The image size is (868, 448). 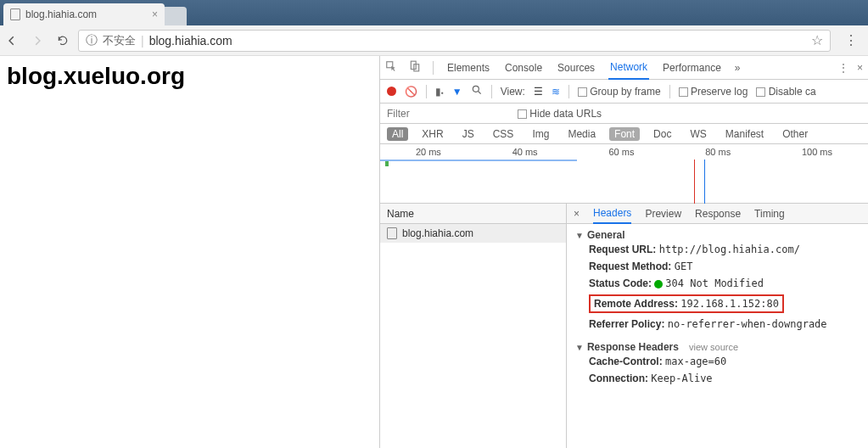 I want to click on timeline-tick: 60 ms, so click(x=621, y=152).